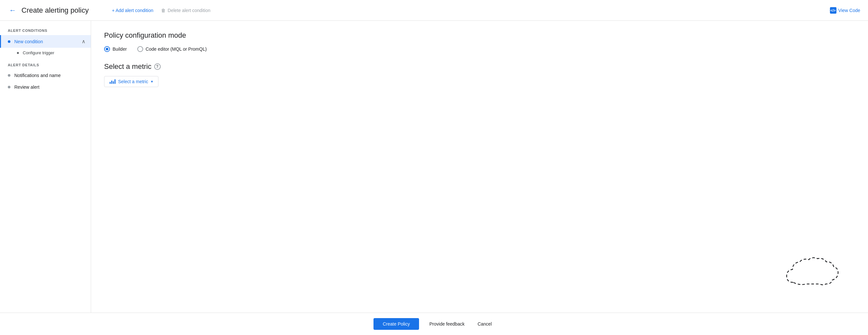 The width and height of the screenshot is (868, 335). What do you see at coordinates (38, 53) in the screenshot?
I see `configure-trigger-label: Configure trigger` at bounding box center [38, 53].